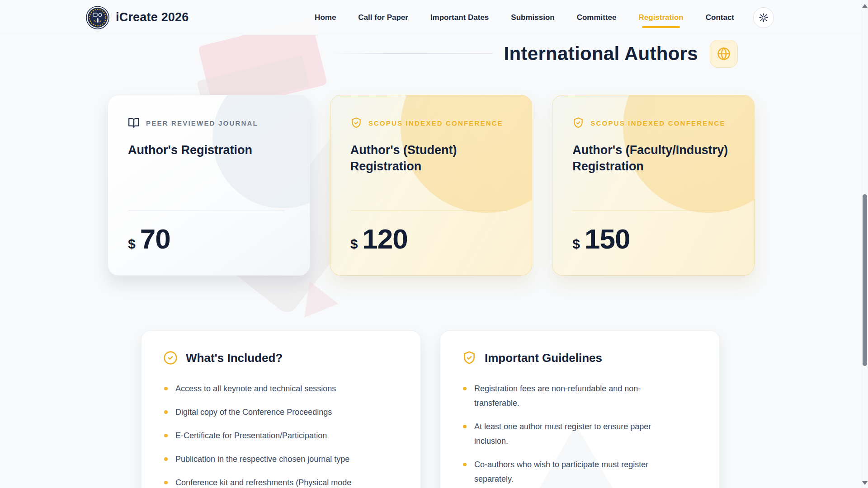  I want to click on main-nav: Home Call for Paper Important Dates Subm…, so click(544, 18).